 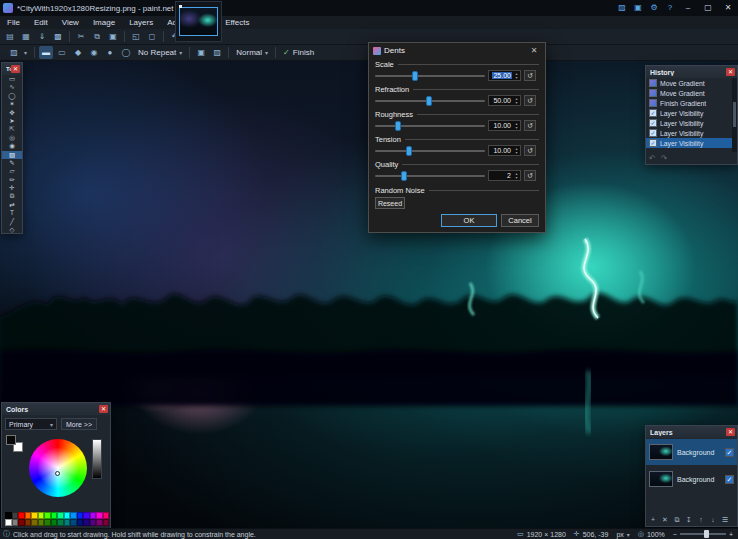 I want to click on history-panel-header: History ✕, so click(x=692, y=72).